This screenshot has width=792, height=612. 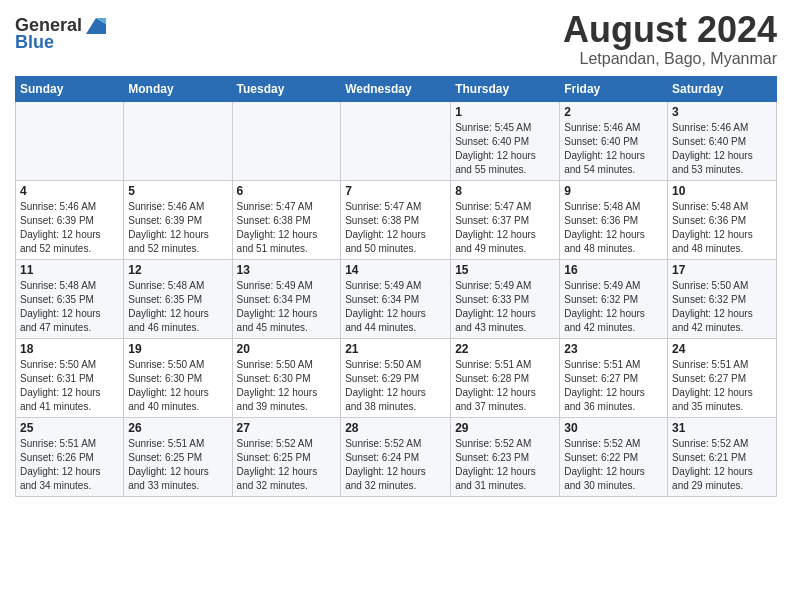 What do you see at coordinates (70, 191) in the screenshot?
I see `day-number: 4` at bounding box center [70, 191].